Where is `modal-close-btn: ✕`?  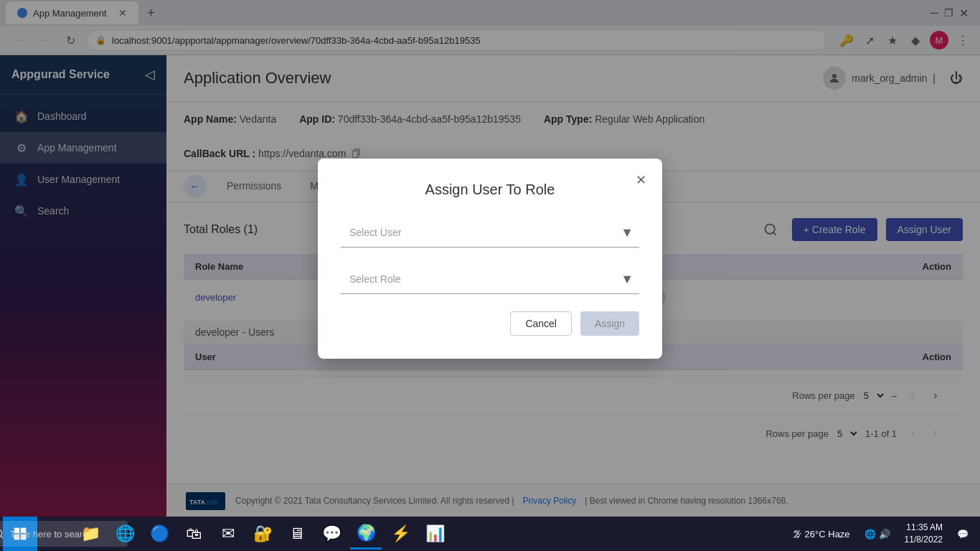 modal-close-btn: ✕ is located at coordinates (641, 180).